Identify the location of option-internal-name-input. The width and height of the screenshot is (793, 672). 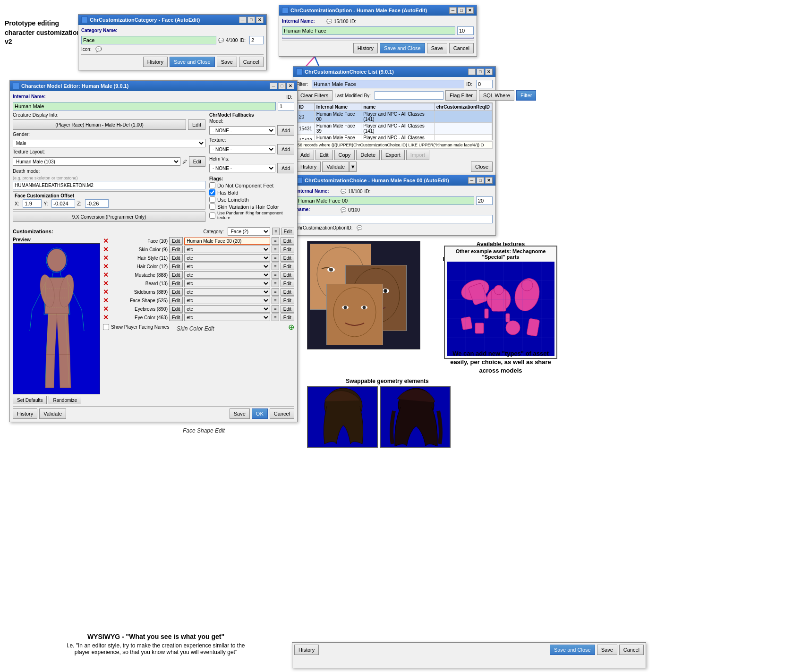
(368, 31).